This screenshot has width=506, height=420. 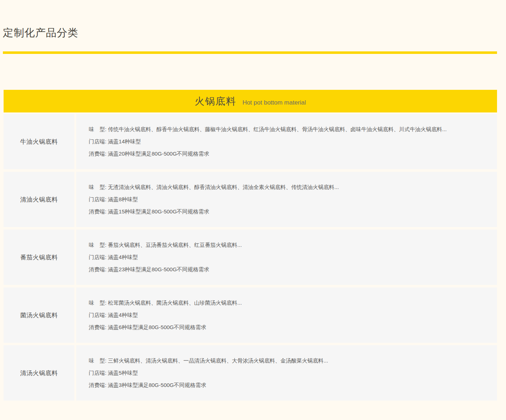 What do you see at coordinates (289, 154) in the screenshot?
I see `consumer-line: 消费端: 涵盖20种味型满足80G-500G不同规格需求` at bounding box center [289, 154].